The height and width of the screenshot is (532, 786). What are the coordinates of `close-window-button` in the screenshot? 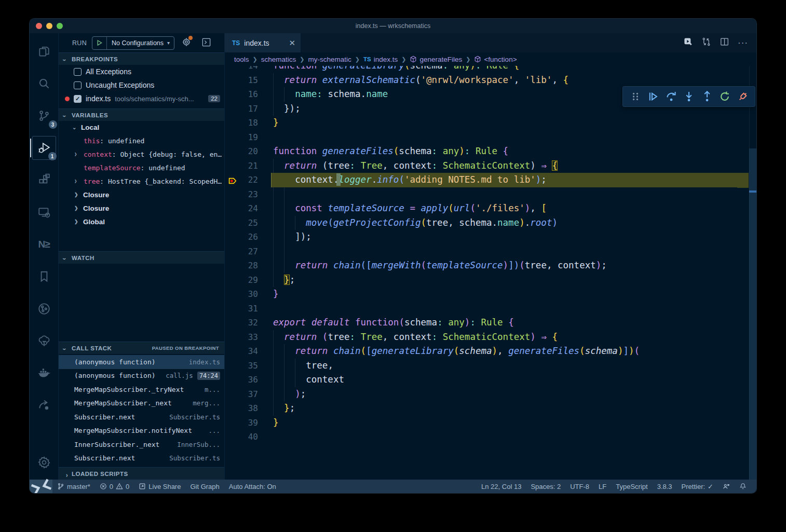 It's located at (39, 26).